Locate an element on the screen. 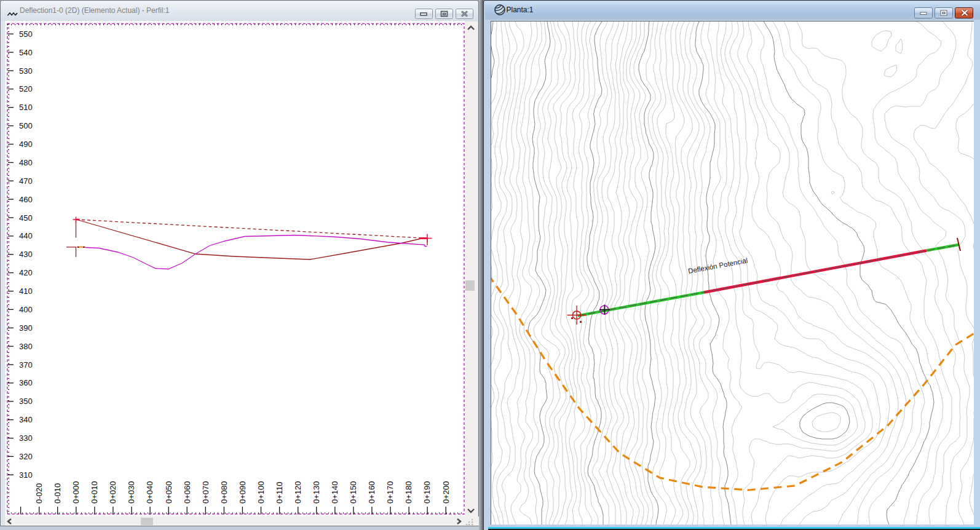  svg-text: 330 is located at coordinates (26, 438).